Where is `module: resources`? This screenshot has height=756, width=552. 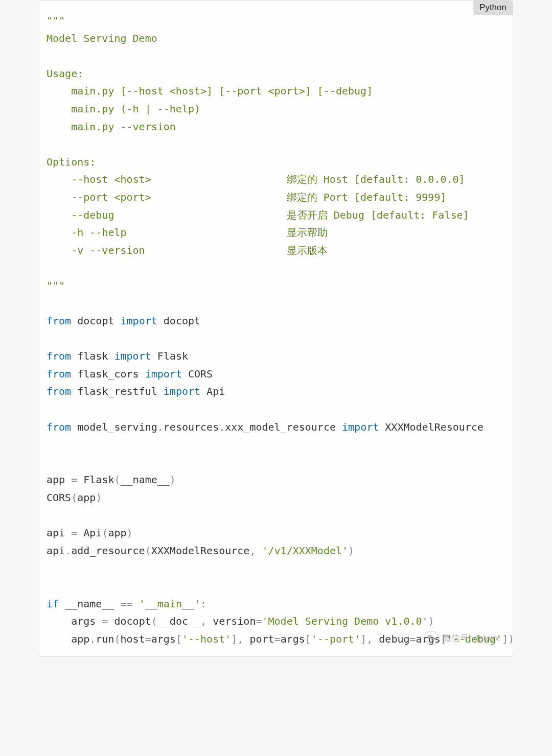 module: resources is located at coordinates (191, 427).